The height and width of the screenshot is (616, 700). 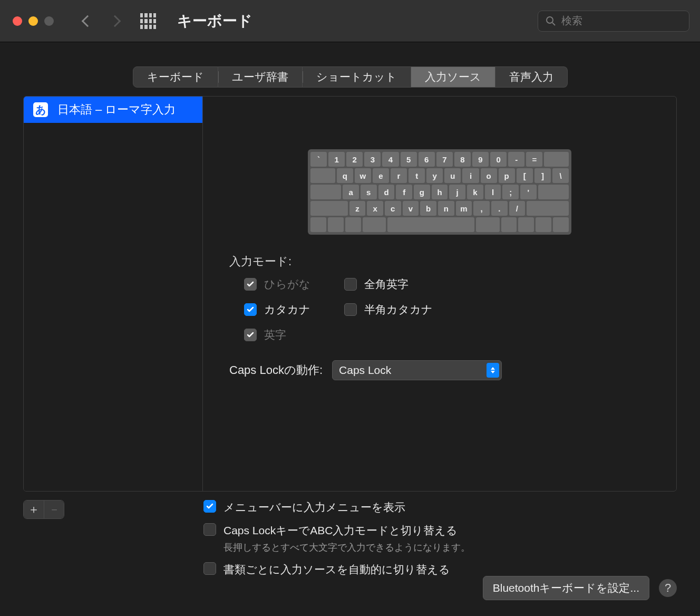 I want to click on caps-lock-value: Caps Lock, so click(x=365, y=370).